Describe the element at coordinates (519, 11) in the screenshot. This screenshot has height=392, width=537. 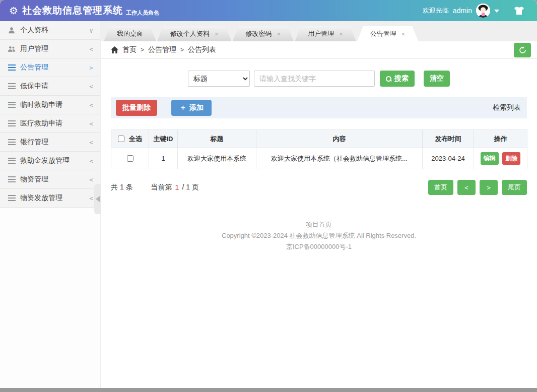
I see `shirt-icon` at that location.